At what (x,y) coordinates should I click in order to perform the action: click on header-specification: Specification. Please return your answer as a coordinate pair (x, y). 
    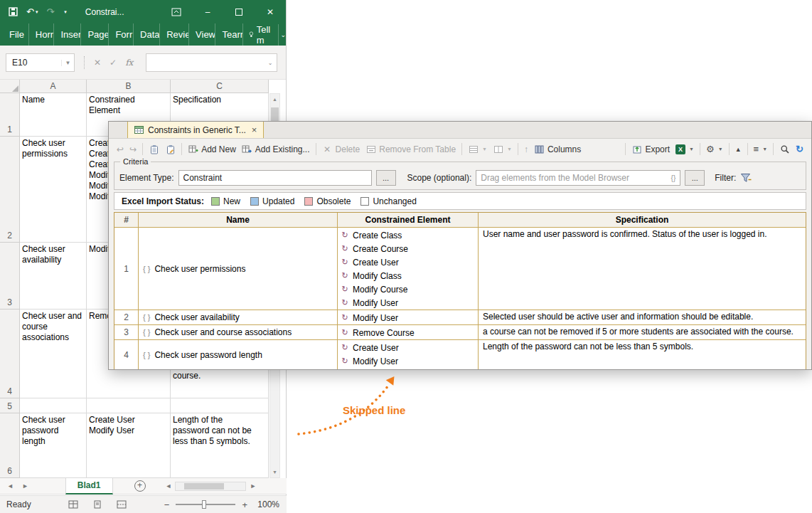
    Looking at the image, I should click on (642, 220).